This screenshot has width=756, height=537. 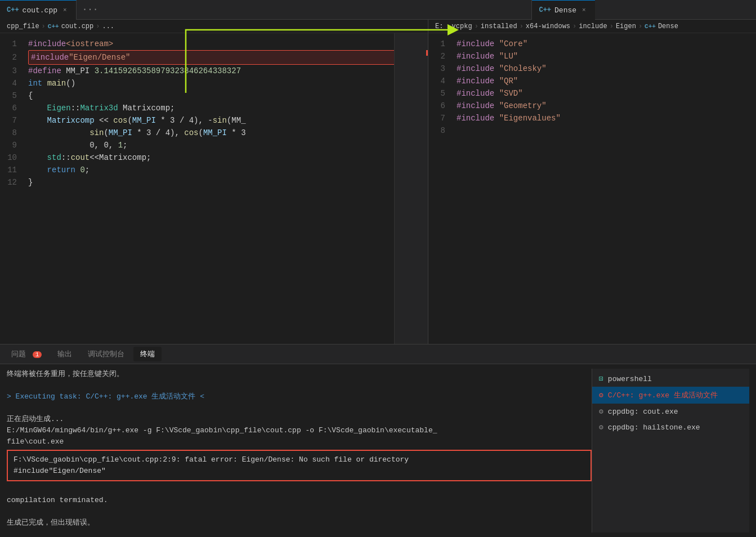 What do you see at coordinates (214, 145) in the screenshot?
I see `code-line-left-9: 9 0, 0, 1;` at bounding box center [214, 145].